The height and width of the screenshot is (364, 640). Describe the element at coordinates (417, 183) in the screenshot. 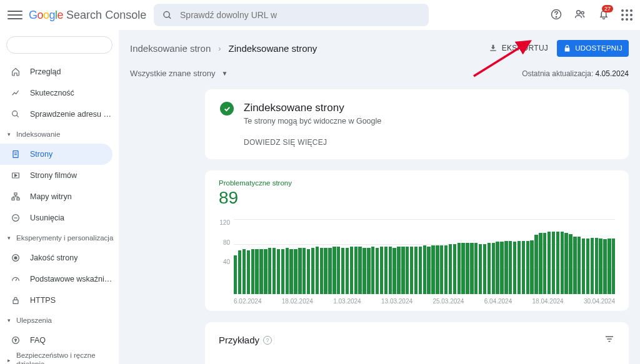

I see `chart-label: Problematyczne strony` at that location.